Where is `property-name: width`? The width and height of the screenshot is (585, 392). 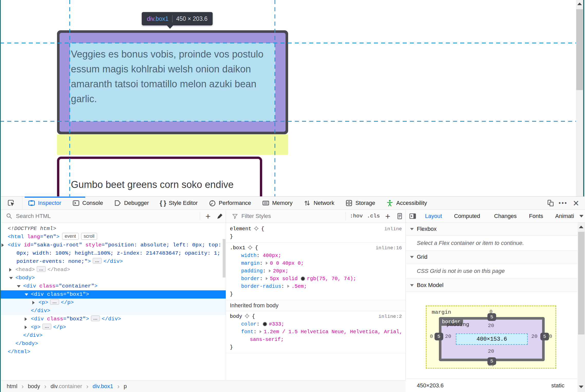 property-name: width is located at coordinates (249, 256).